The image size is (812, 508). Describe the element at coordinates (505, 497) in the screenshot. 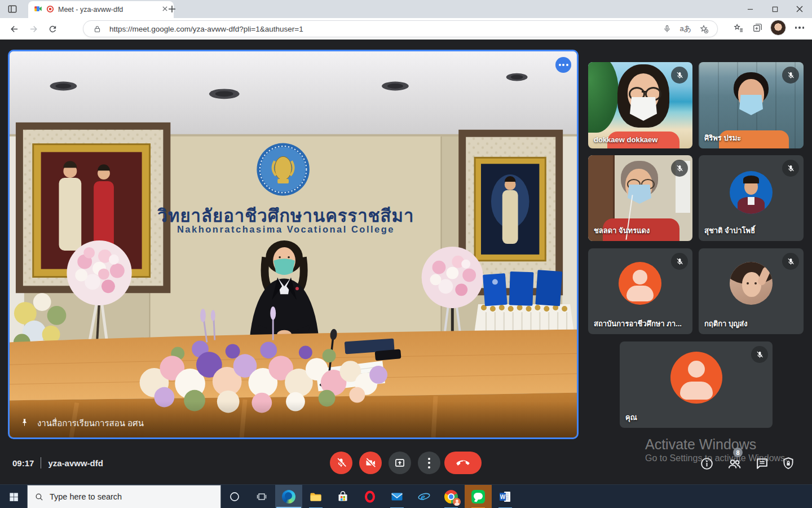

I see `taskbar-word-button: W` at that location.